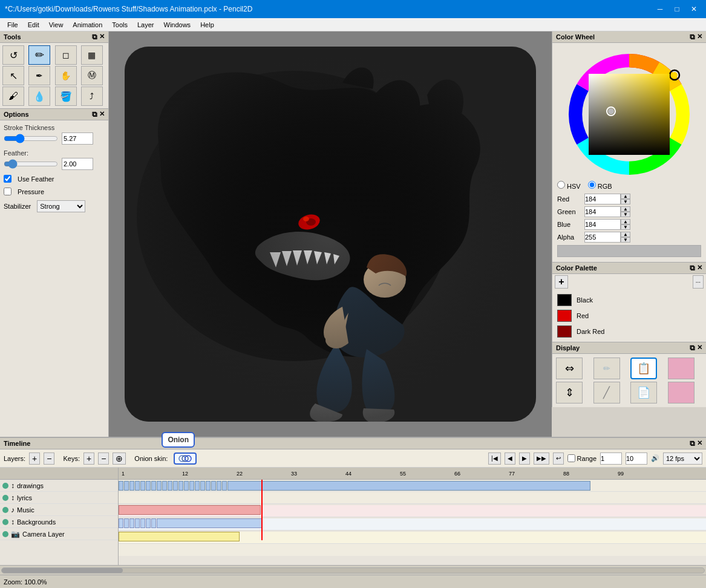  I want to click on tool-pen: ✒, so click(39, 76).